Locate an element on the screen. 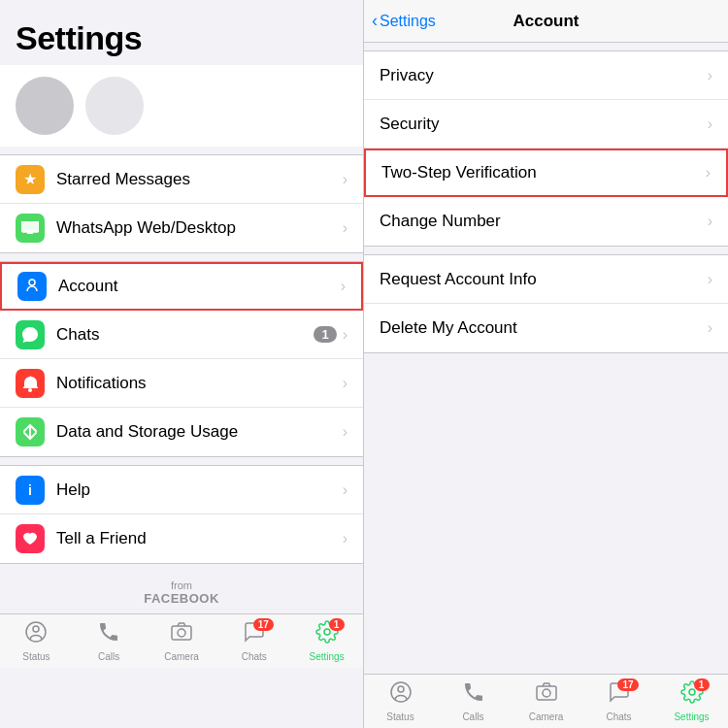 The image size is (728, 728). tab-settings: 1 Settings is located at coordinates (326, 641).